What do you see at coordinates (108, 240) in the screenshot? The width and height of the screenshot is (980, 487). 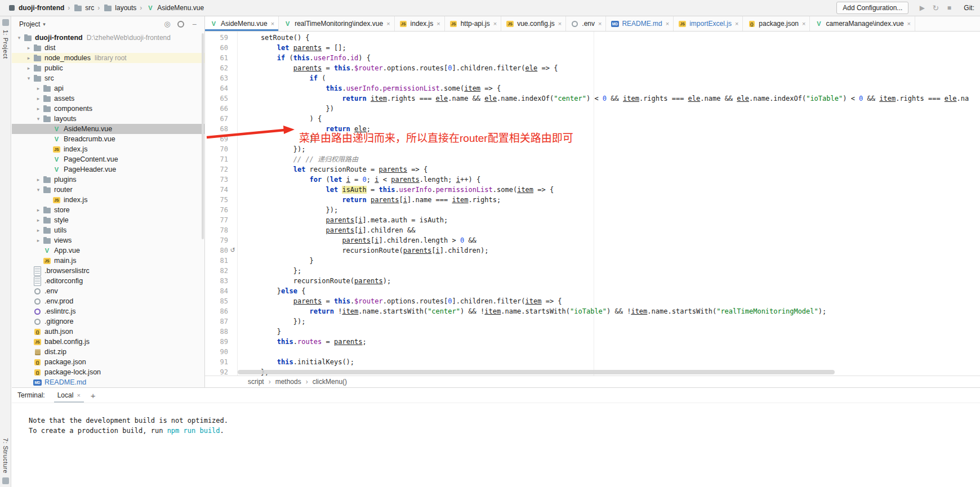 I see `tree-item: views` at bounding box center [108, 240].